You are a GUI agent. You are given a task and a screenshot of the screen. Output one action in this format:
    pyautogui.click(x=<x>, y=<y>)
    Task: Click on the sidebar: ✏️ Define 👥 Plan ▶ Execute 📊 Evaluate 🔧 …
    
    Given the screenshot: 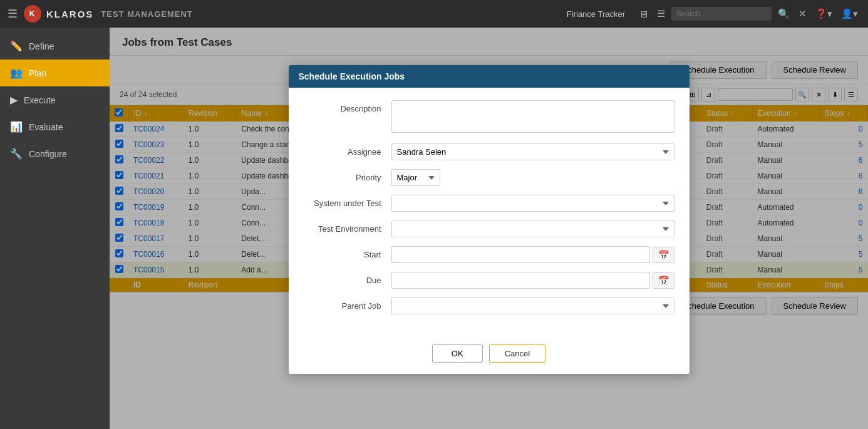 What is the action you would take?
    pyautogui.click(x=55, y=228)
    